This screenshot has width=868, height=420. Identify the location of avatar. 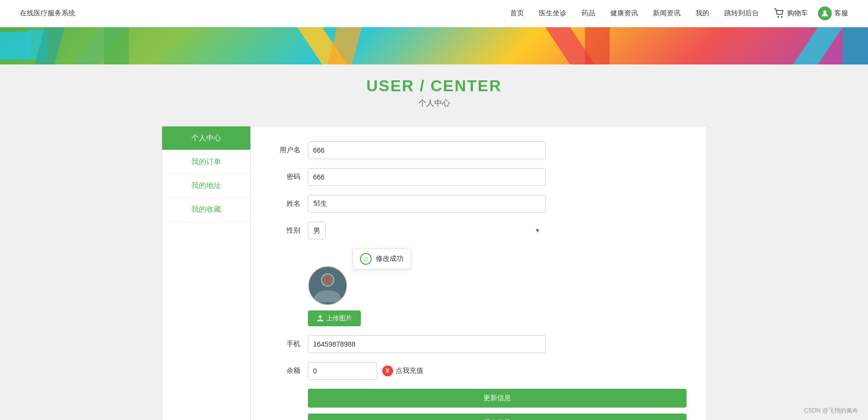
(328, 286).